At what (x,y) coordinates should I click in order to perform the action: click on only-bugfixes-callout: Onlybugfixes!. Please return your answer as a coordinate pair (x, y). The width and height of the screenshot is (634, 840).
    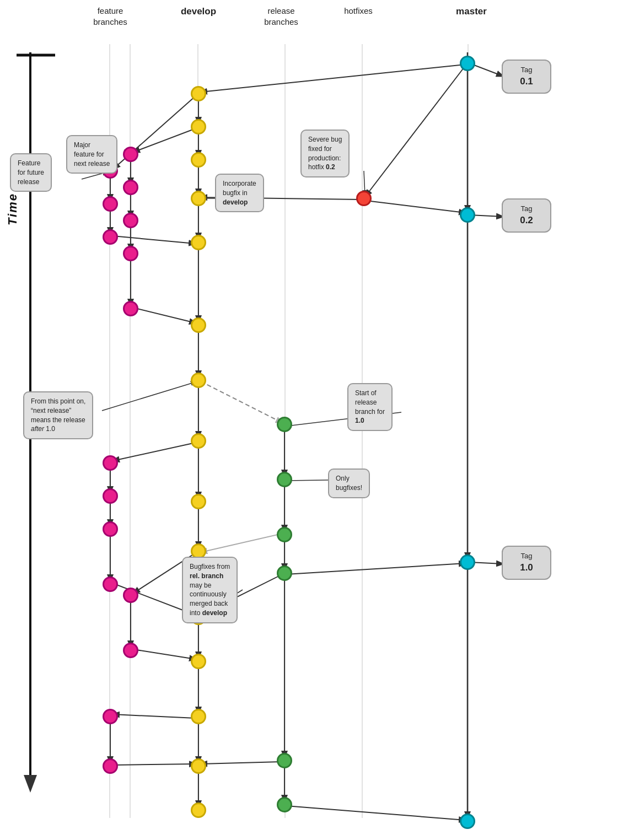
    Looking at the image, I should click on (349, 483).